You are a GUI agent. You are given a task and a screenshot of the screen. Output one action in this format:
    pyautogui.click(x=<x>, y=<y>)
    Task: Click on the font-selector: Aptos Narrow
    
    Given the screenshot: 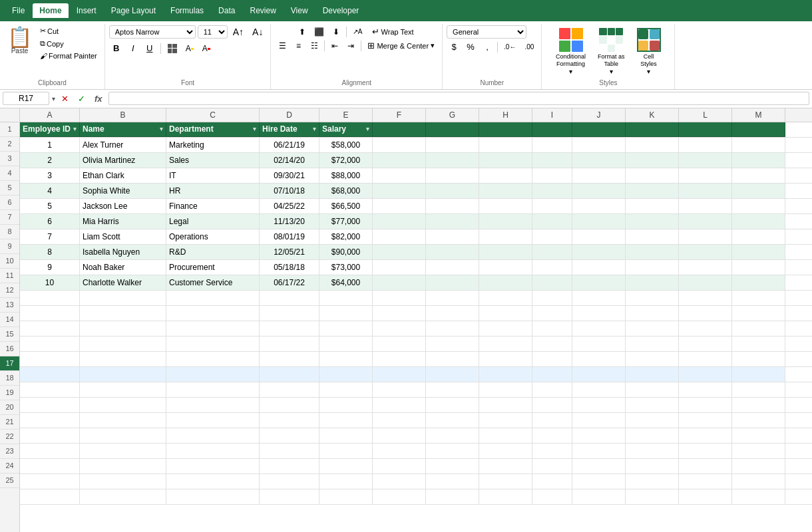 What is the action you would take?
    pyautogui.click(x=152, y=32)
    